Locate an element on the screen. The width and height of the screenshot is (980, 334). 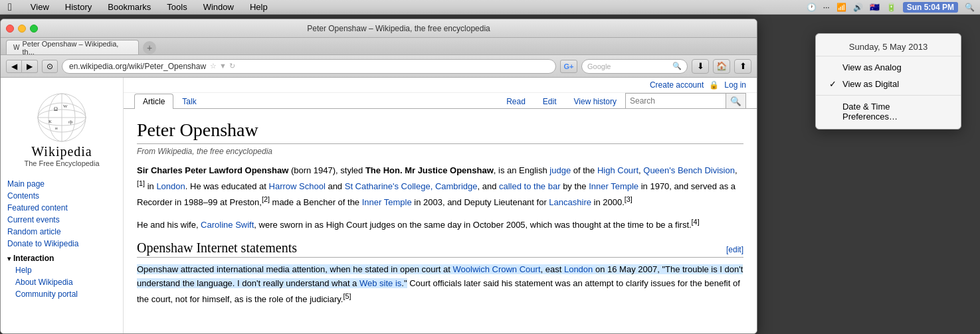
sidebar-link-contents: Contents is located at coordinates (62, 196).